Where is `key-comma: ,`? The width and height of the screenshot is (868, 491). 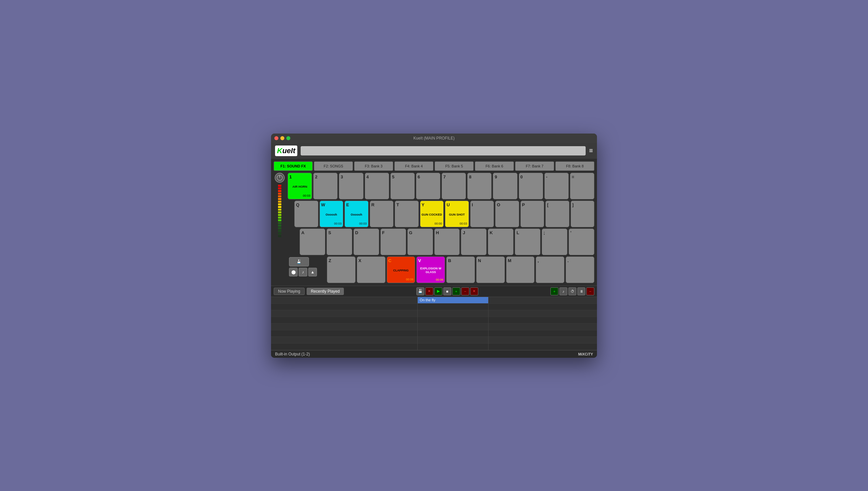 key-comma: , is located at coordinates (550, 270).